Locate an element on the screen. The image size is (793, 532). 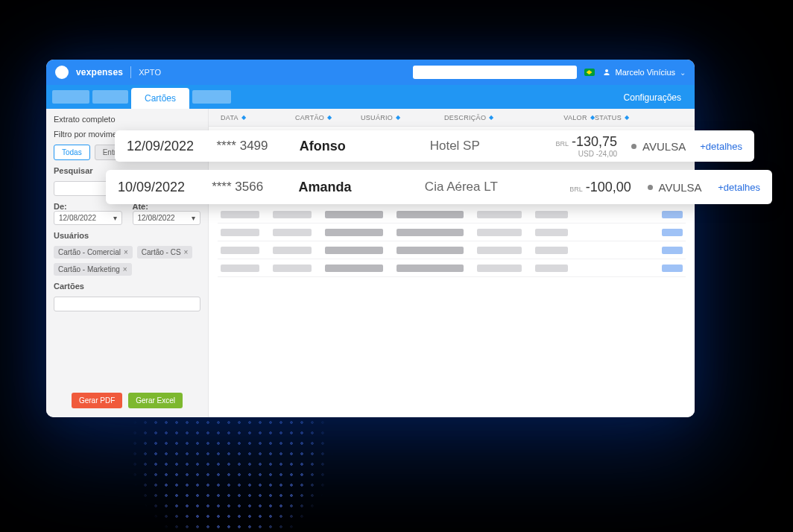
to-date-value: 12/08/2022 is located at coordinates (157, 218).